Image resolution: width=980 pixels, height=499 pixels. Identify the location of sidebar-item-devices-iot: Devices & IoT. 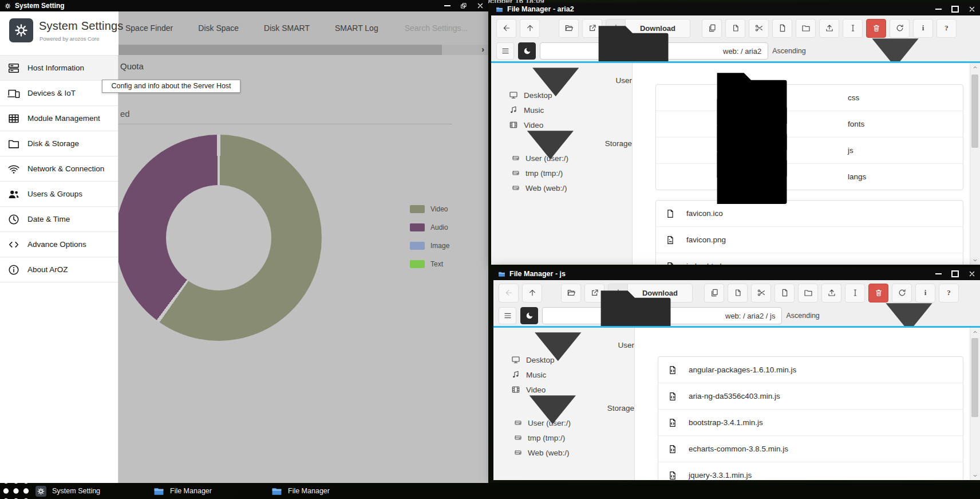
(59, 93).